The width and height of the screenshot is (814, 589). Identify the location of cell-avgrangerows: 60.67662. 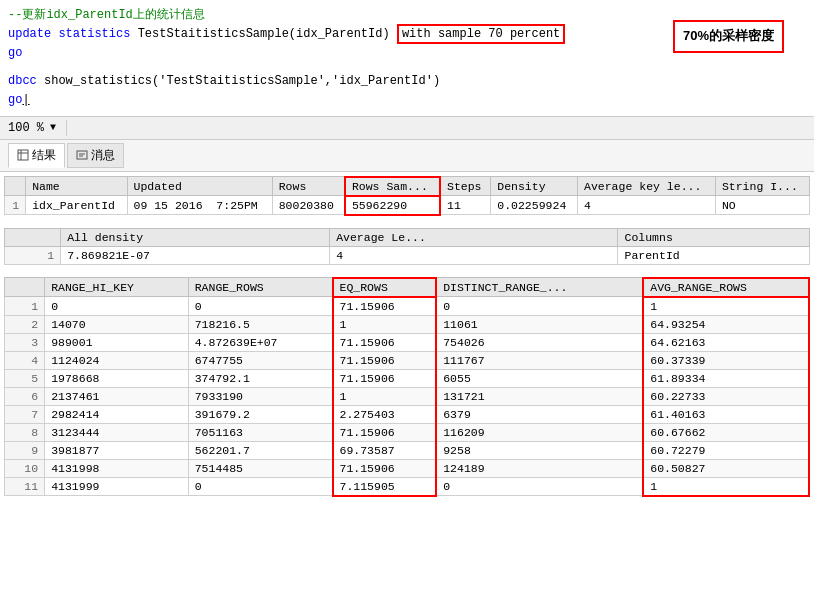
(726, 432).